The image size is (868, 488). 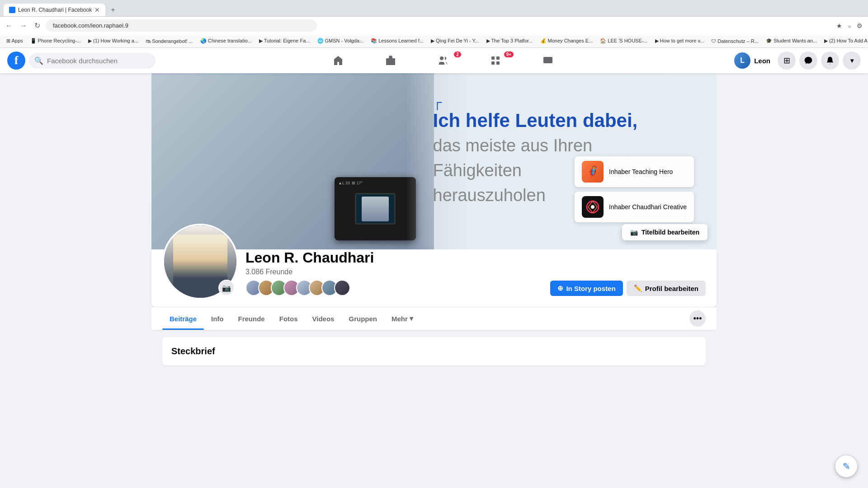 I want to click on search-input, so click(x=99, y=61).